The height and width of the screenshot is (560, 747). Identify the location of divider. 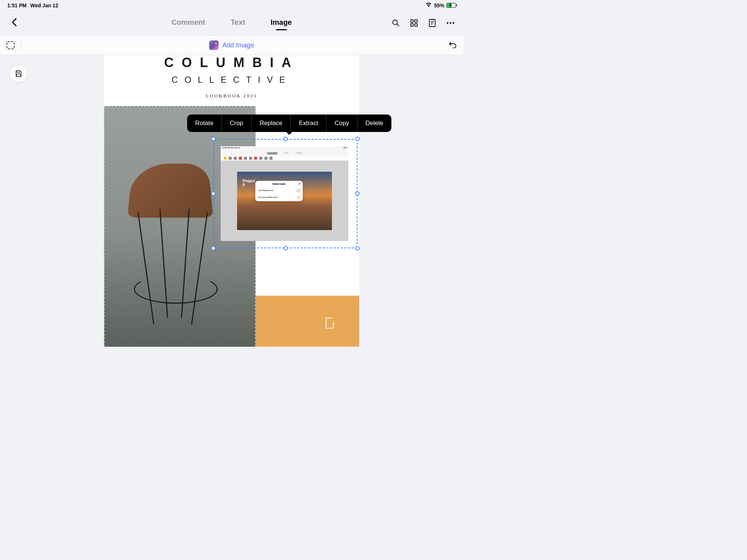
(20, 45).